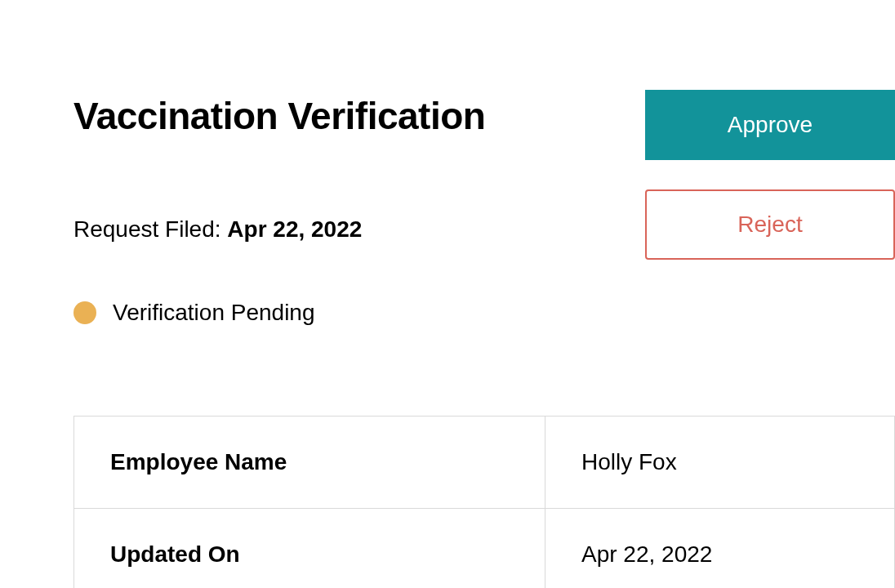 The width and height of the screenshot is (895, 588). What do you see at coordinates (720, 549) in the screenshot?
I see `detail-value: Apr 22, 2022` at bounding box center [720, 549].